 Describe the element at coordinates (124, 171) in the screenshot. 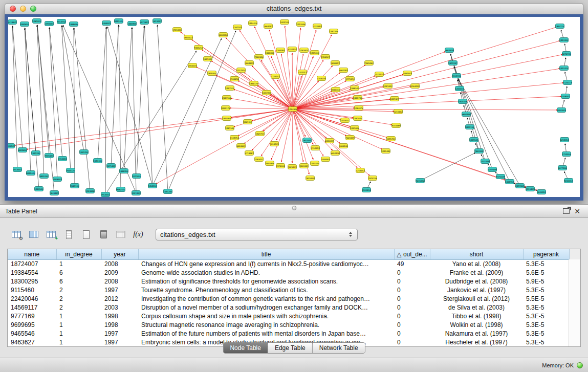

I see `graph-node: 1866953` at that location.